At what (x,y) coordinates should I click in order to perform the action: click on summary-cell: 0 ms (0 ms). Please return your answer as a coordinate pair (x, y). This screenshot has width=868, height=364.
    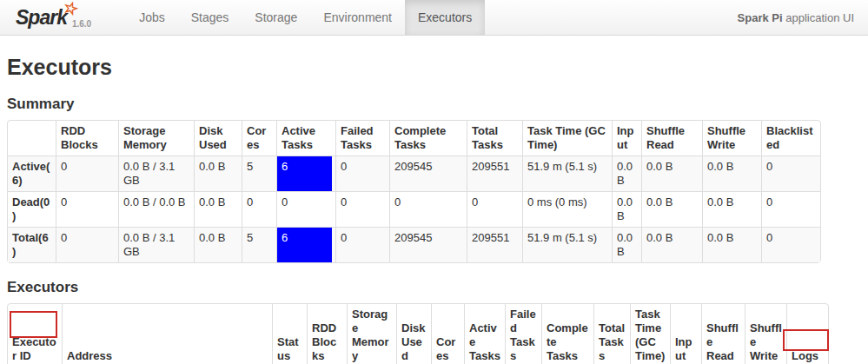
    Looking at the image, I should click on (567, 208).